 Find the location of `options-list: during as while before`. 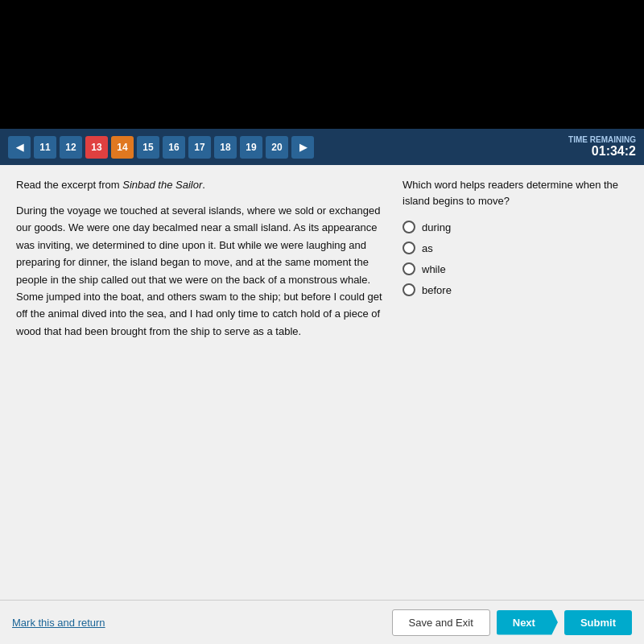

options-list: during as while before is located at coordinates (515, 258).